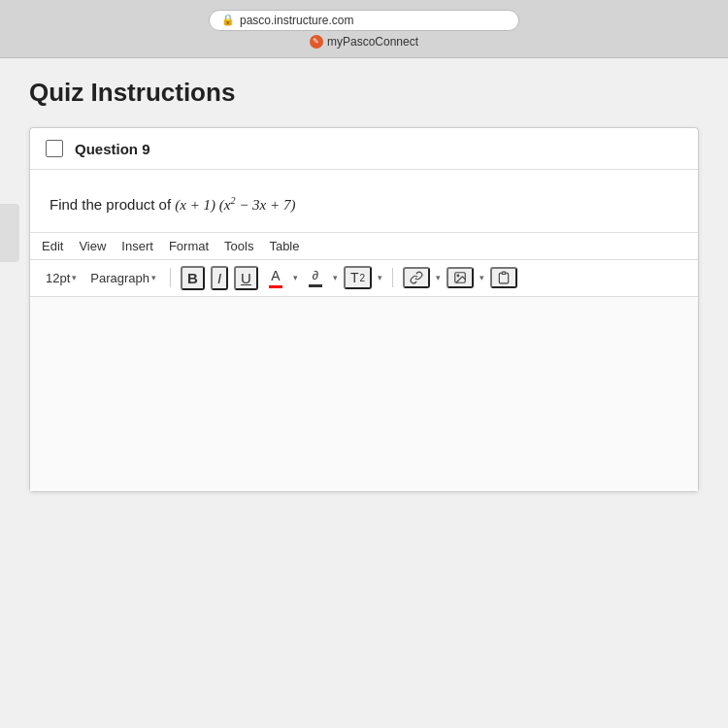 This screenshot has height=728, width=728. I want to click on bookmark-label: myPascoConnect, so click(373, 42).